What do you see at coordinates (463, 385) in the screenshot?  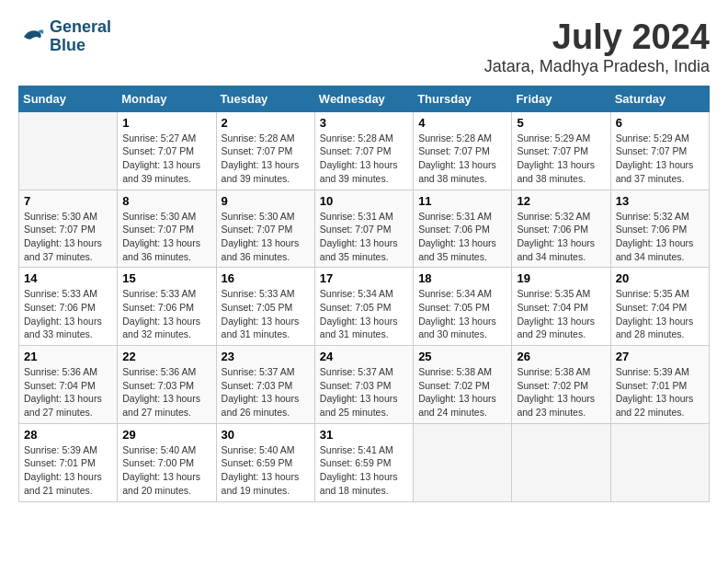 I see `calendar-cell: 25 Sunrise: 5:38 AMSunset: 7:02 PMDaylig…` at bounding box center [463, 385].